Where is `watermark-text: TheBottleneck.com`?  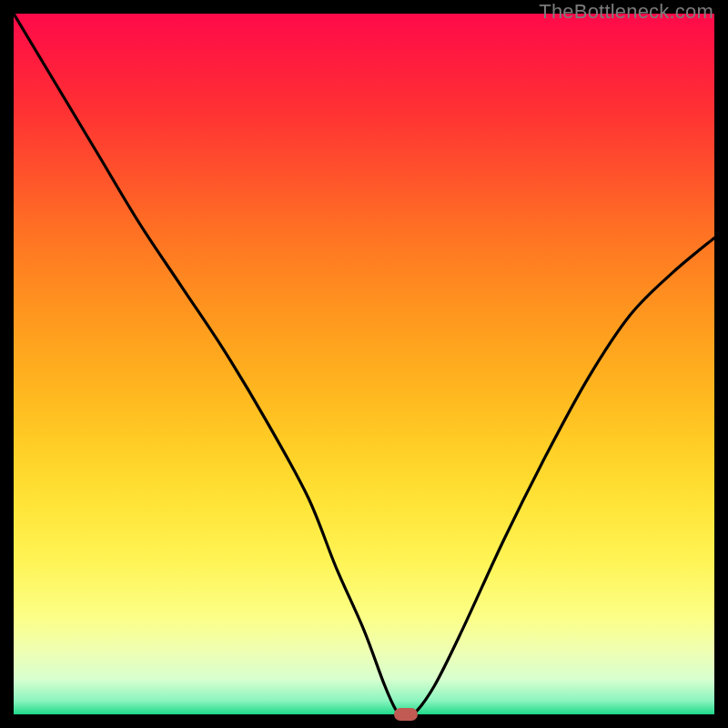 watermark-text: TheBottleneck.com is located at coordinates (626, 12).